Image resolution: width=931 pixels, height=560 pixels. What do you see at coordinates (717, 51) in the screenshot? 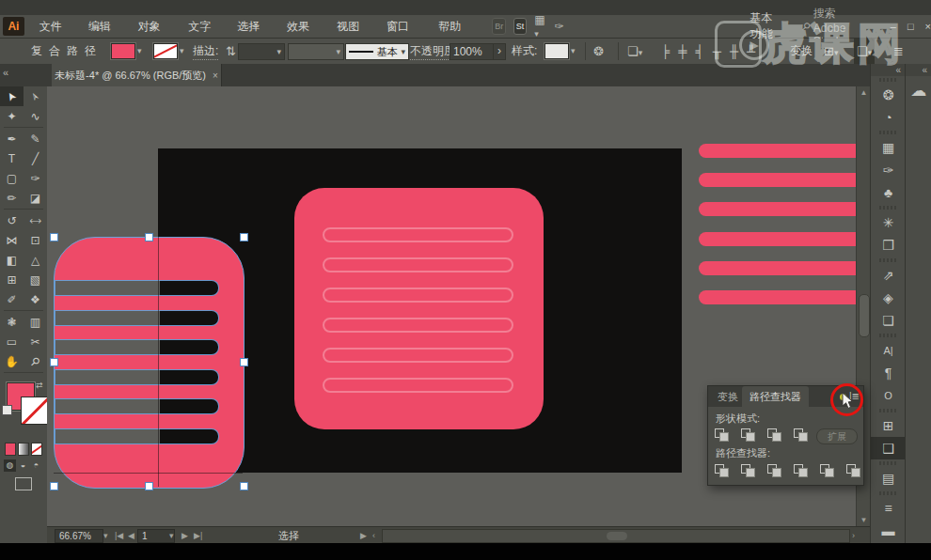
I see `align-top-icon: ╥` at bounding box center [717, 51].